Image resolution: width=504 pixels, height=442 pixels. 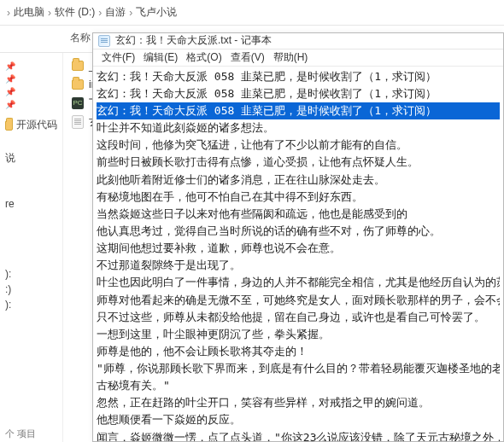 I want to click on status-footer: 个 项目, so click(x=21, y=433).